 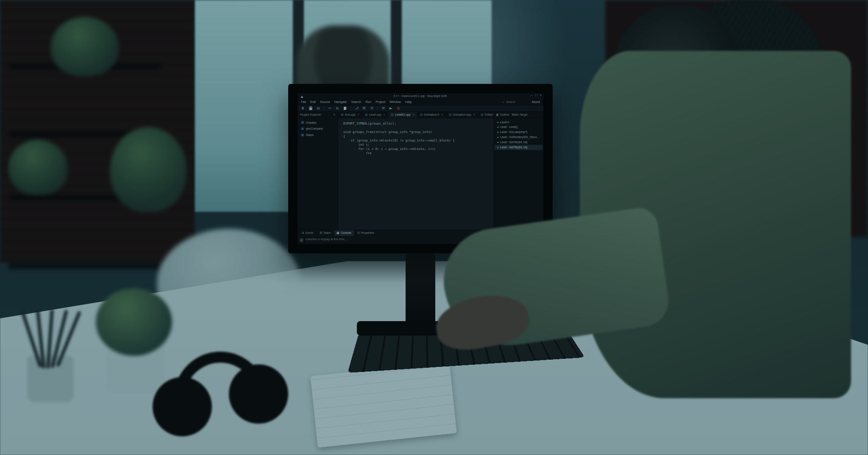 I want to click on tab-label: Level.cpp, so click(x=376, y=114).